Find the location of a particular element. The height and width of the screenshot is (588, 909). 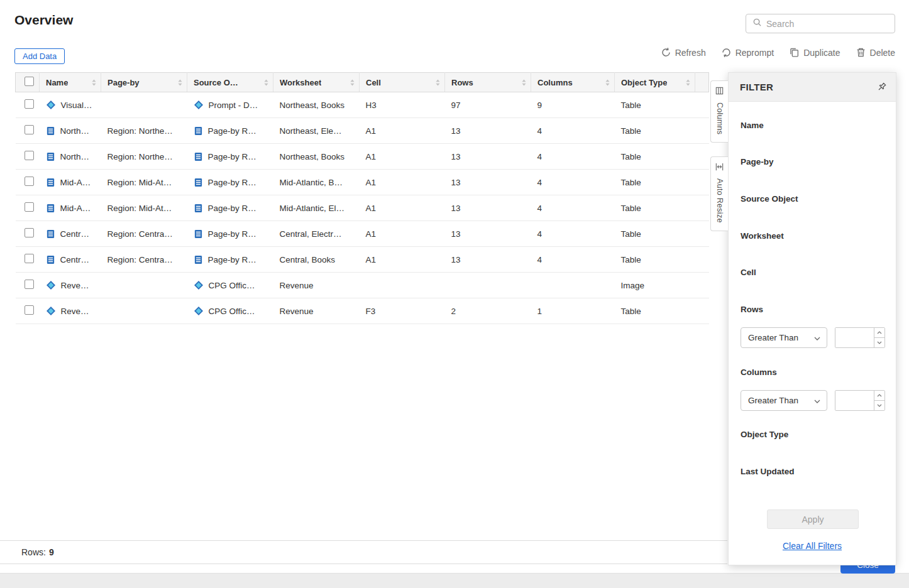

select-all-checkbox is located at coordinates (29, 82).